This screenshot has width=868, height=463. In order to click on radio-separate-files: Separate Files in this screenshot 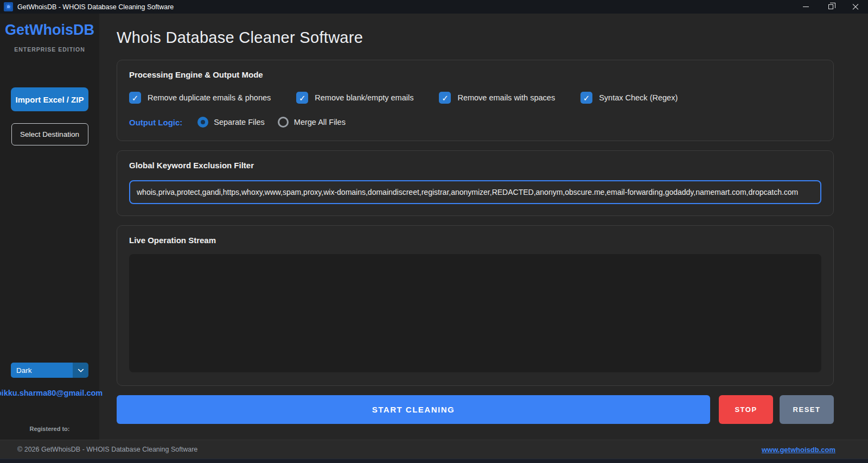, I will do `click(231, 122)`.